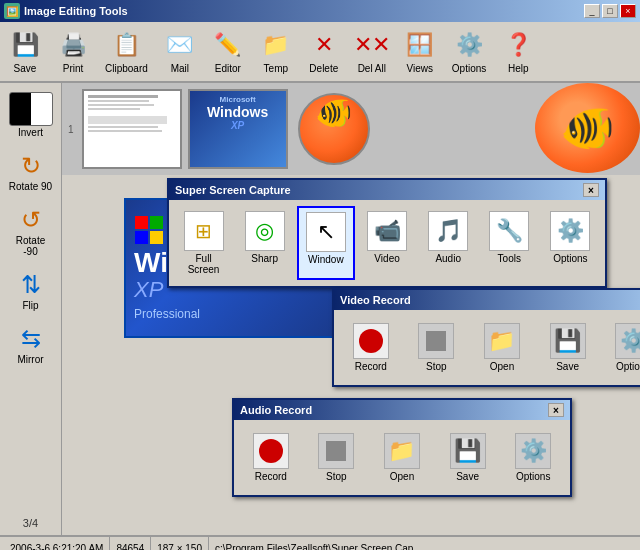  Describe the element at coordinates (25, 45) in the screenshot. I see `save-icon: 💾` at that location.